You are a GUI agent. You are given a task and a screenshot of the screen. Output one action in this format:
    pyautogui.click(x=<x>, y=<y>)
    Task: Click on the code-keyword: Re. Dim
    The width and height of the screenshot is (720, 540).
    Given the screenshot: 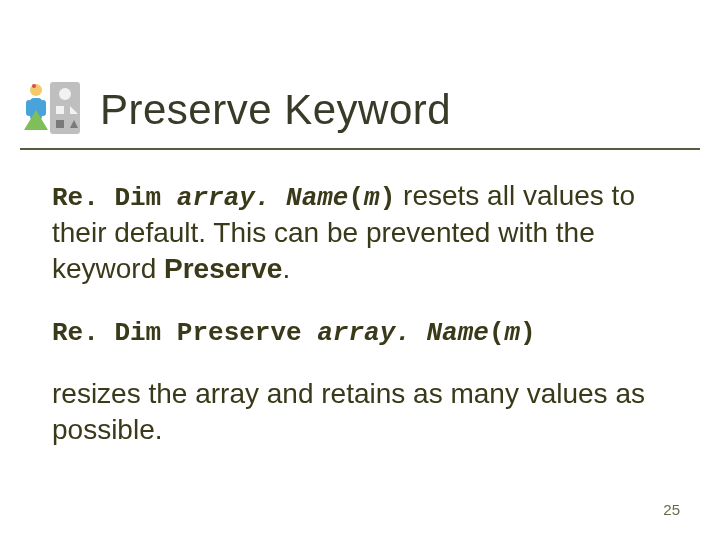 What is the action you would take?
    pyautogui.click(x=114, y=198)
    